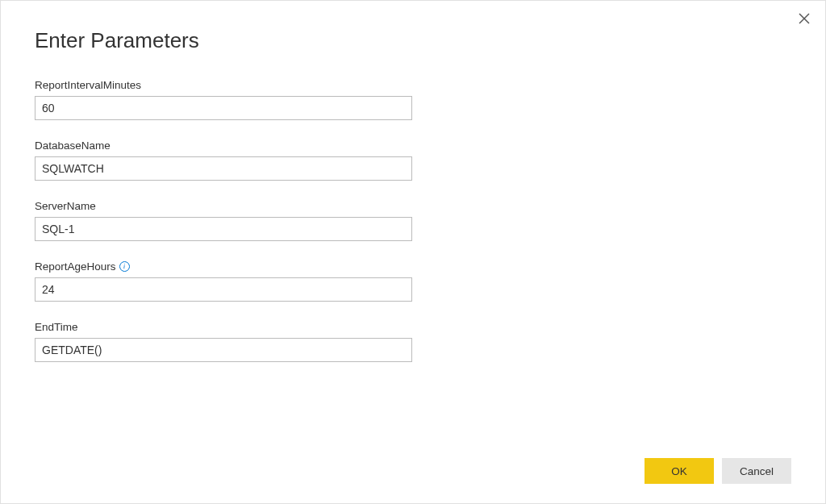  I want to click on label-text: DatabaseName, so click(73, 145).